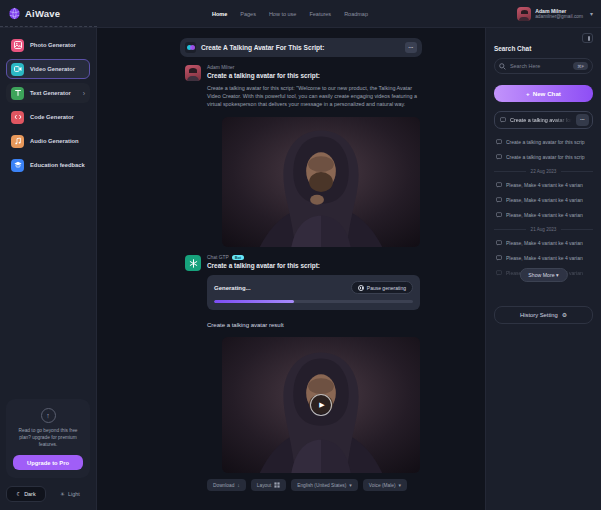 Image resolution: width=601 pixels, height=510 pixels. I want to click on active-chat-item: Create a talking avatar for this scrip •…, so click(544, 120).